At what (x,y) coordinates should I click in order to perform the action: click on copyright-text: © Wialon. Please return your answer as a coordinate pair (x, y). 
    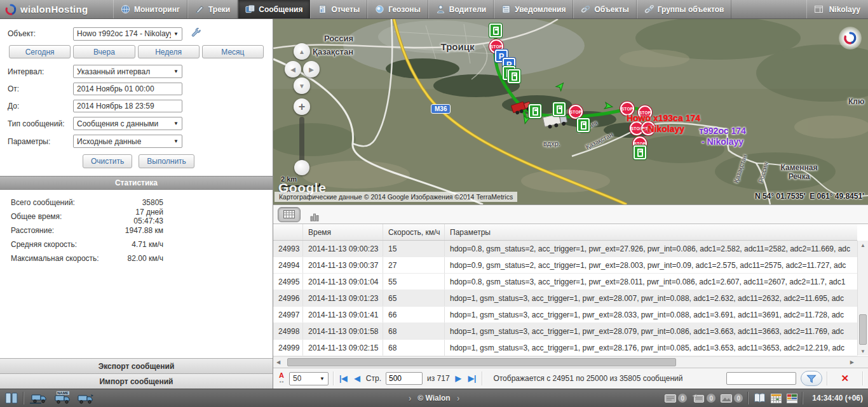
    Looking at the image, I should click on (433, 398).